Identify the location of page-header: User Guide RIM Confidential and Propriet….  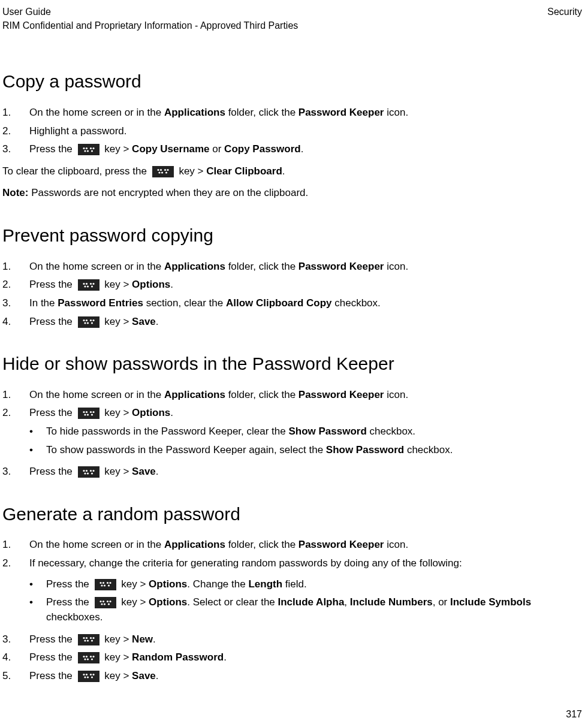
(293, 19).